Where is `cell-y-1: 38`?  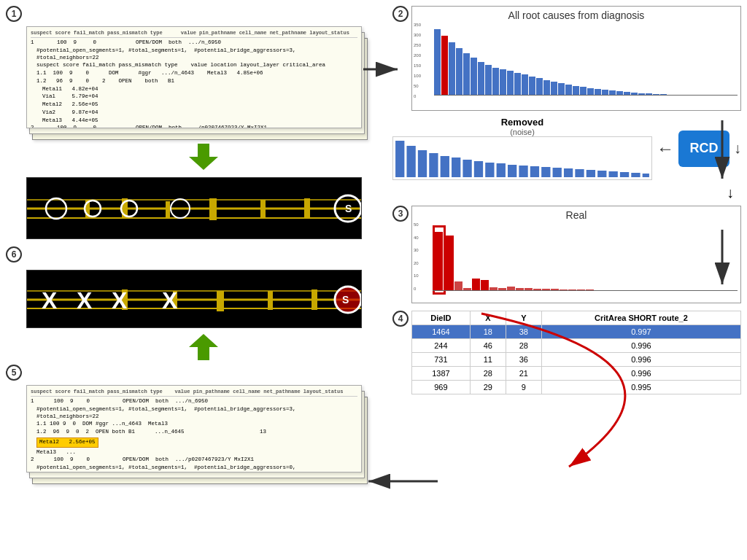 cell-y-1: 38 is located at coordinates (524, 332).